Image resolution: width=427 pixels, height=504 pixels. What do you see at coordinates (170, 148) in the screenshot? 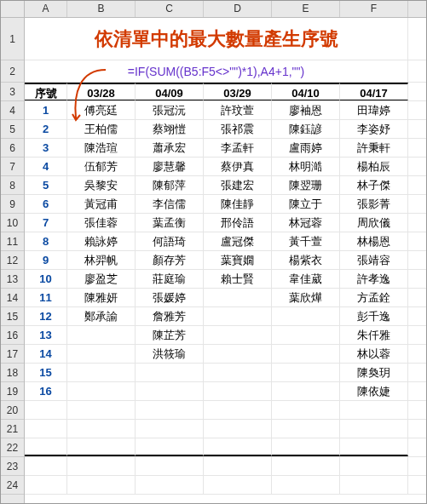
I see `data-cell: 蕭承宏` at bounding box center [170, 148].